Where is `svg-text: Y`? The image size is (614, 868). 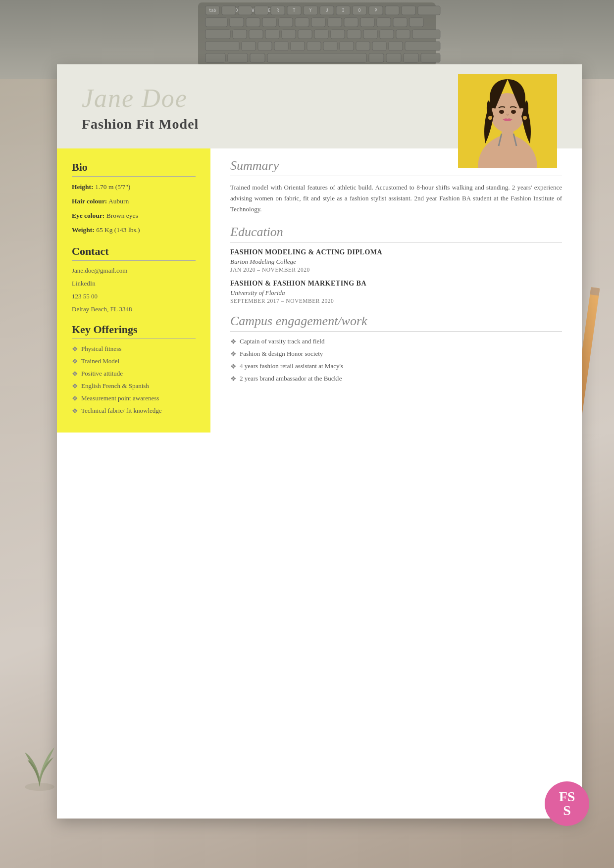 svg-text: Y is located at coordinates (311, 11).